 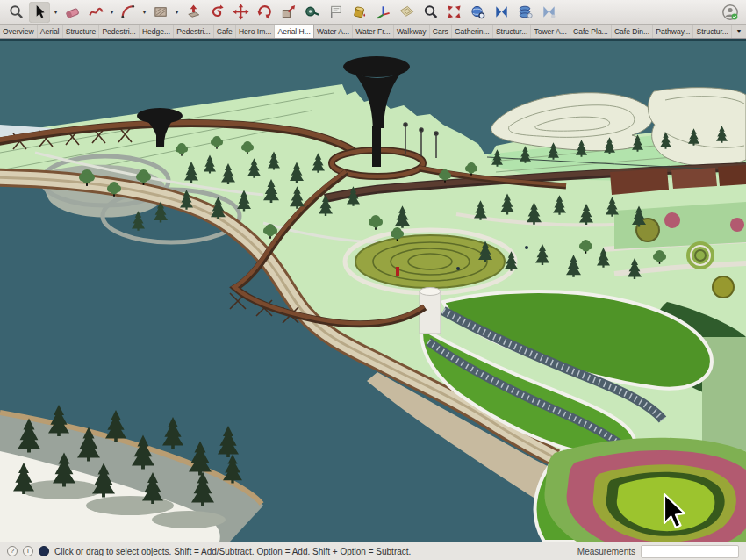 I want to click on next-view-tool, so click(x=549, y=12).